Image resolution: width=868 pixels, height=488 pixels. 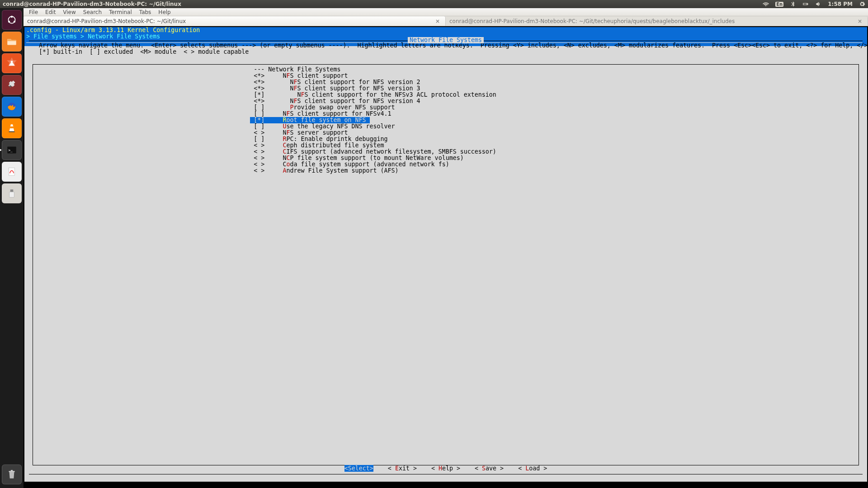 What do you see at coordinates (12, 20) in the screenshot?
I see `dash-icon` at bounding box center [12, 20].